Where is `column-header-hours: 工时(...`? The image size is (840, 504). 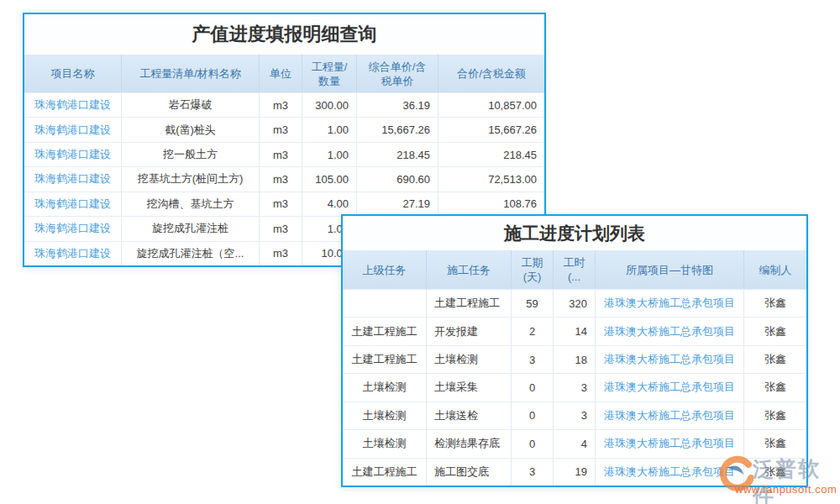 column-header-hours: 工时(... is located at coordinates (575, 270).